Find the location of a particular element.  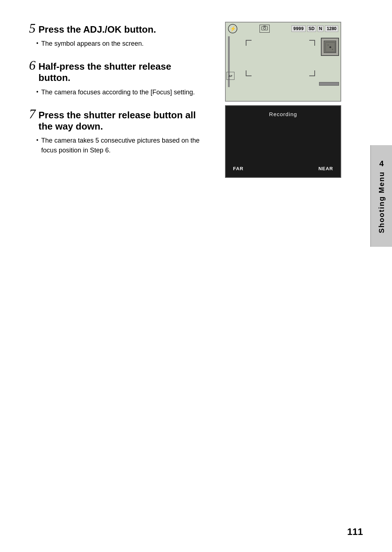

step6-number: 6 is located at coordinates (32, 65).